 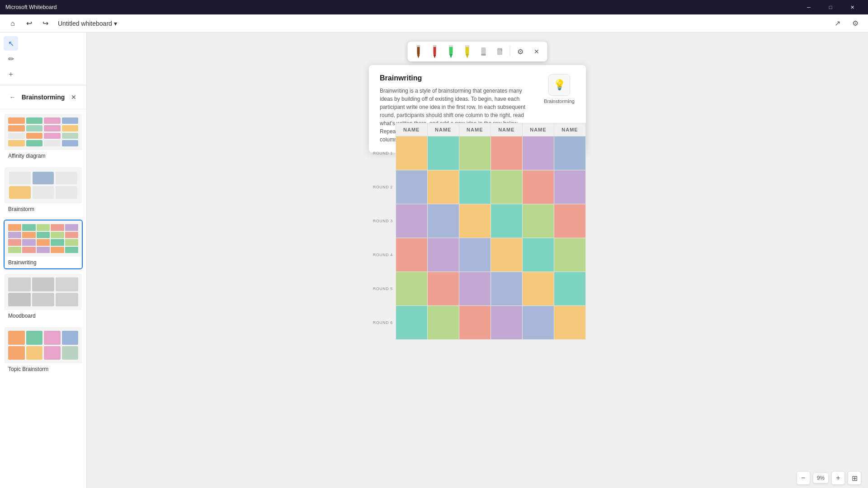 I want to click on round-2-label: ROUND 2, so click(x=382, y=187).